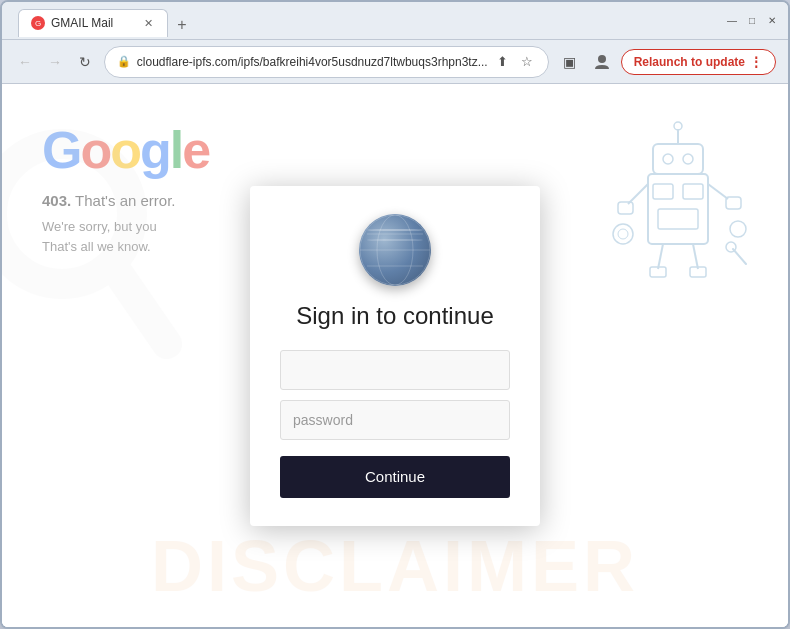 This screenshot has width=790, height=629. What do you see at coordinates (515, 62) in the screenshot?
I see `address-bar-icons: ⬆ ☆` at bounding box center [515, 62].